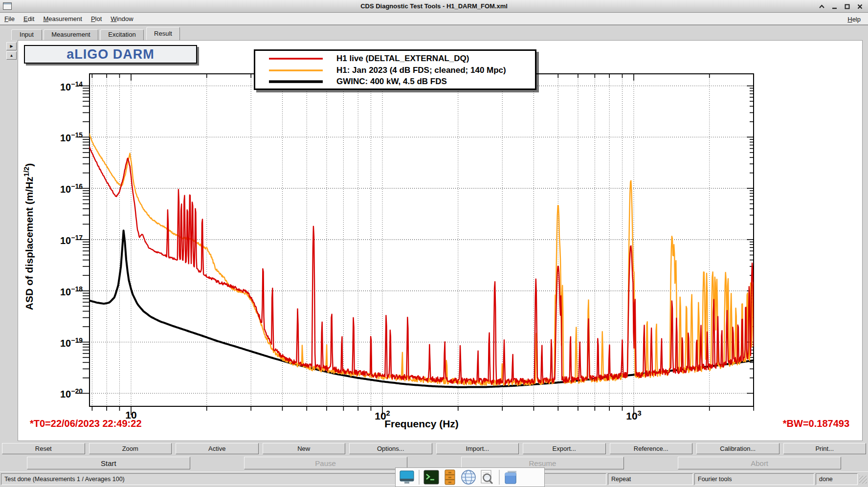  I want to click on control-cell: Abort, so click(759, 463).